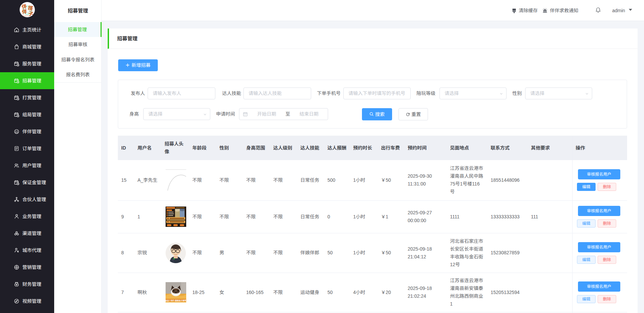 The image size is (644, 313). Describe the element at coordinates (176, 300) in the screenshot. I see `svg-text: 你这个操作 雅痞老子整啊` at that location.